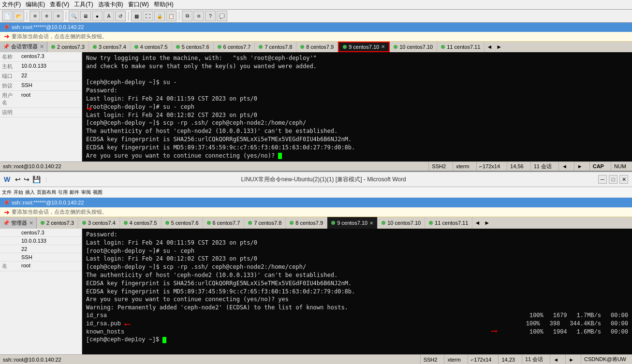 The width and height of the screenshot is (632, 364). What do you see at coordinates (171, 16) in the screenshot?
I see `toolbar-btn8: 📋` at bounding box center [171, 16].